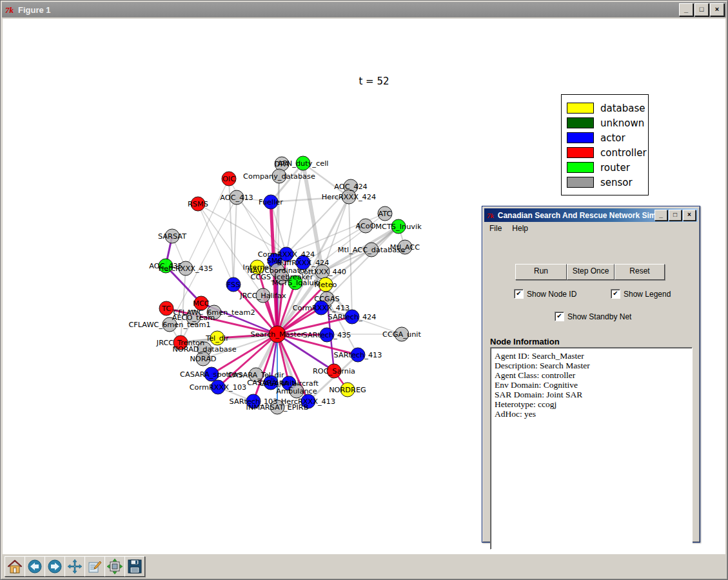  What do you see at coordinates (326, 299) in the screenshot?
I see `graph-node-label: CCGAS` at bounding box center [326, 299].